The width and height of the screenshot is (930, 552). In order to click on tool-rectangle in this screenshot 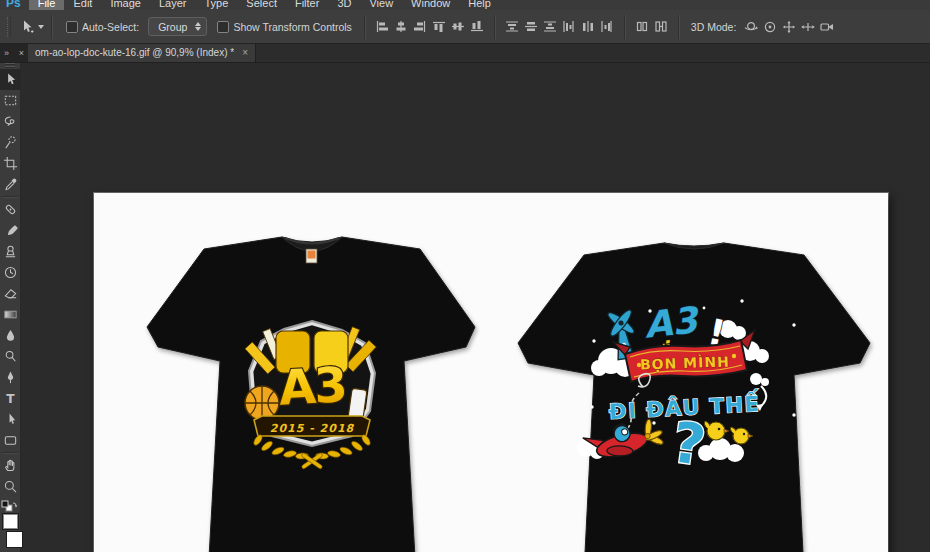, I will do `click(10, 440)`.